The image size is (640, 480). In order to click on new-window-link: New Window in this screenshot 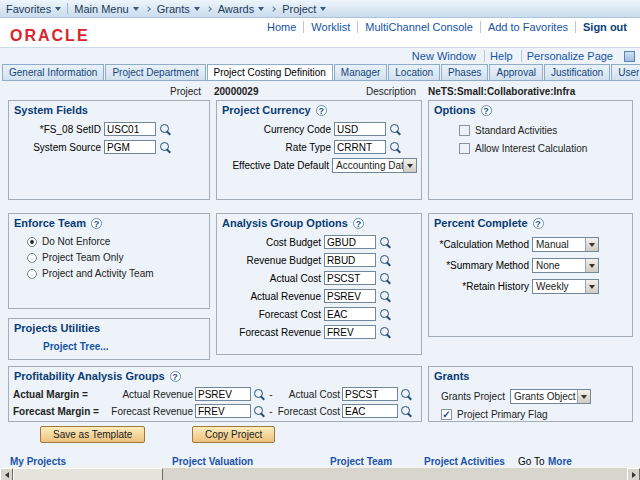, I will do `click(444, 56)`.